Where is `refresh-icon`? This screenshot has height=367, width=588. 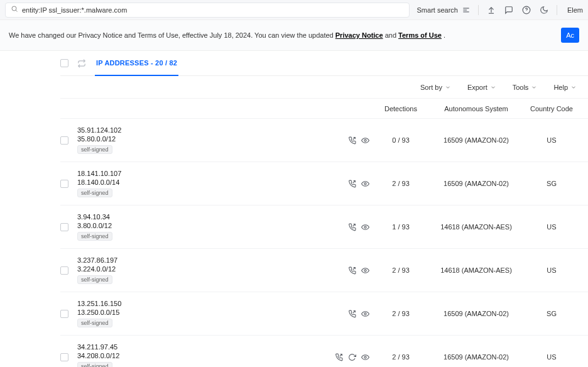 refresh-icon is located at coordinates (352, 357).